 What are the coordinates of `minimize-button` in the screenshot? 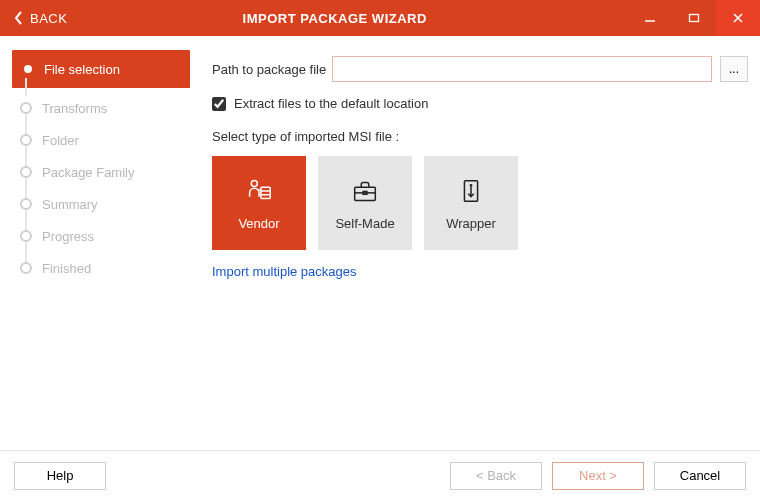 It's located at (650, 18).